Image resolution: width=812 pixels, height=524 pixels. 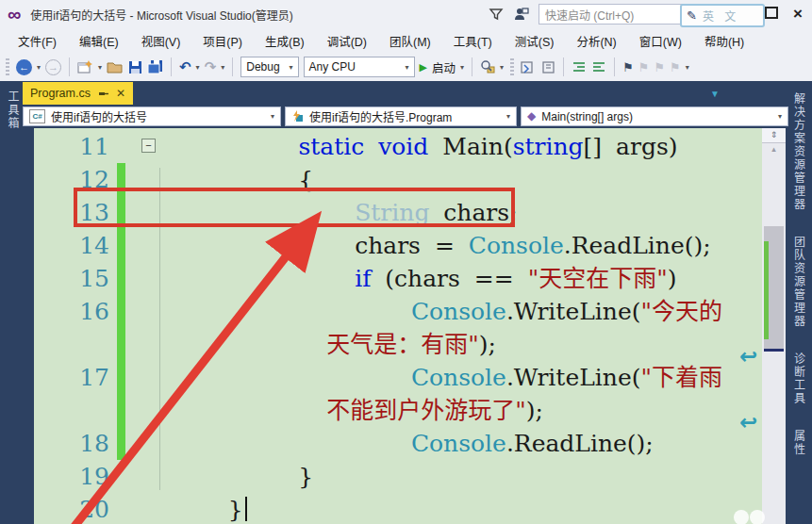 What do you see at coordinates (398, 411) in the screenshot?
I see `code-line: 不能到户外游玩了");` at bounding box center [398, 411].